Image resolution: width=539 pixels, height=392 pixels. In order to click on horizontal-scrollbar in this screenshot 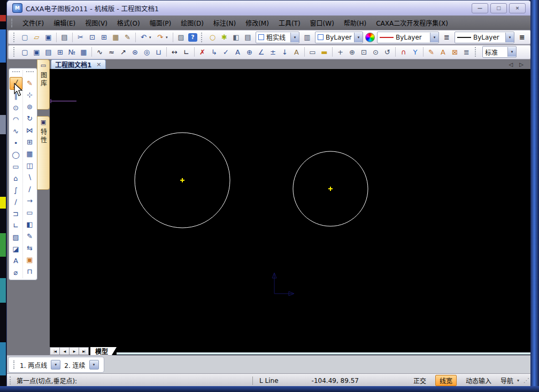, I will do `click(324, 353)`.